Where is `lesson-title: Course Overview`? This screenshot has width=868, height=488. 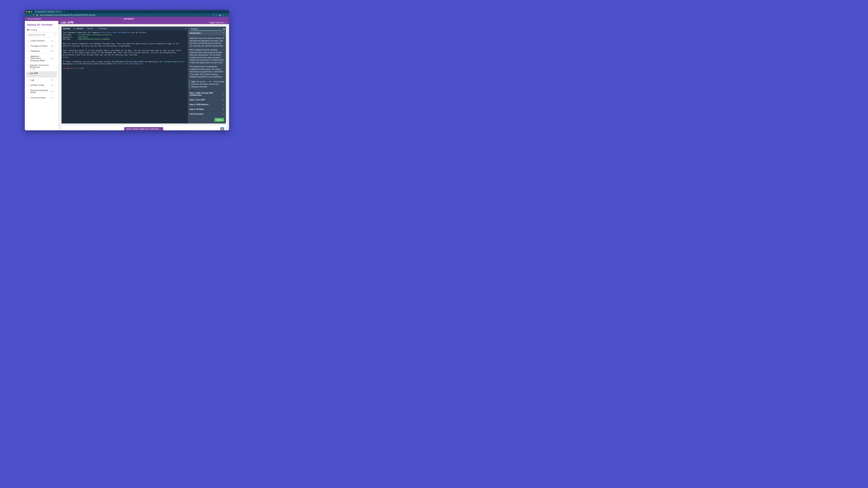 lesson-title: Course Overview is located at coordinates (40, 41).